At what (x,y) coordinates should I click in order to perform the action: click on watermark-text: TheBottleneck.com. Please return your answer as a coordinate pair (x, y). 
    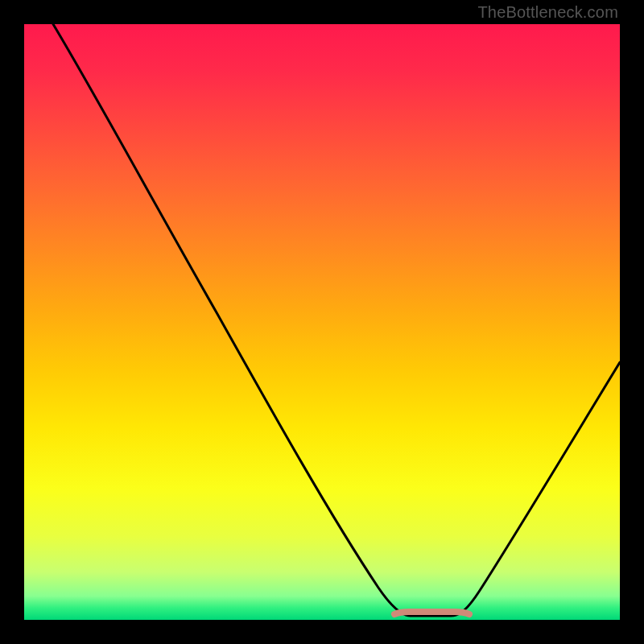
    Looking at the image, I should click on (547, 13).